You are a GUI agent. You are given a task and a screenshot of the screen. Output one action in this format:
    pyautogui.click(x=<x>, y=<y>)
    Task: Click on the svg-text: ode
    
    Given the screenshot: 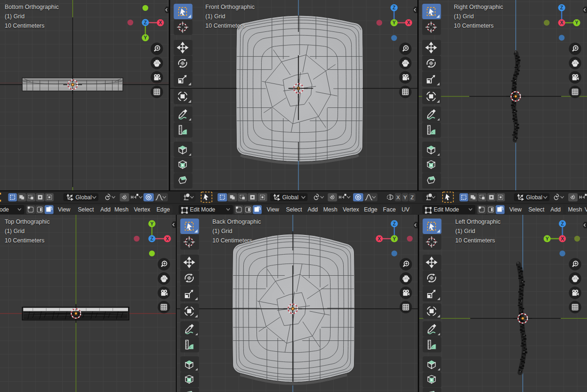 What is the action you would take?
    pyautogui.click(x=5, y=210)
    